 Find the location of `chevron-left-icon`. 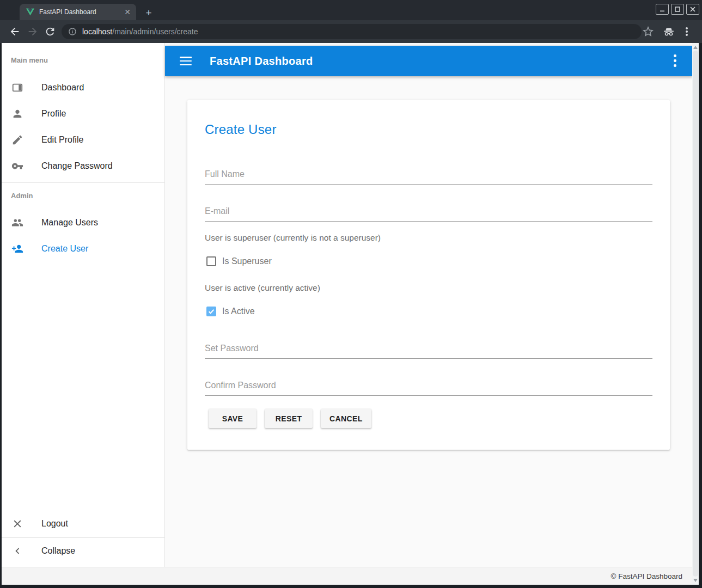

chevron-left-icon is located at coordinates (17, 551).